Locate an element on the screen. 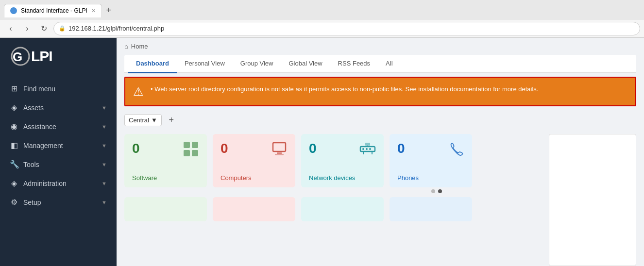 Image resolution: width=644 pixels, height=266 pixels. cards-grid: 0 Software 0 is located at coordinates (333, 159).